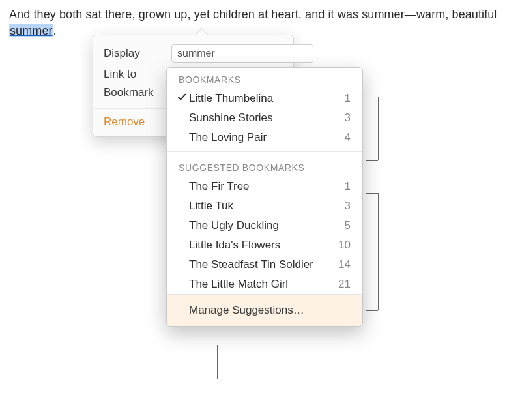  What do you see at coordinates (261, 284) in the screenshot?
I see `suggested-item-label: The Little Match Girl` at bounding box center [261, 284].